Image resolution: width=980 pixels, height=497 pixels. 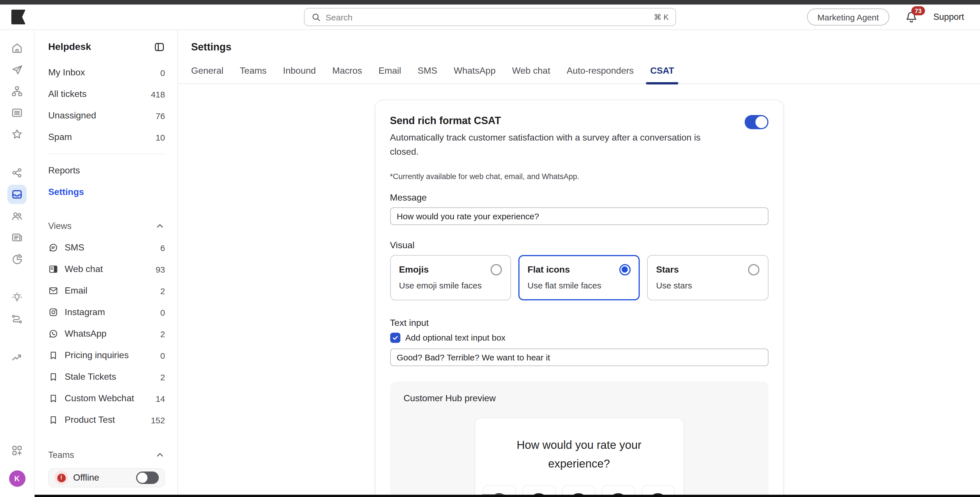 What do you see at coordinates (107, 154) in the screenshot?
I see `sidebar-divider` at bounding box center [107, 154].